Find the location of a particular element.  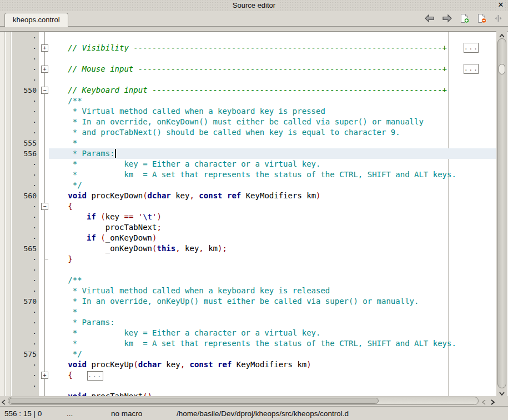

close-document-icon is located at coordinates (482, 19).